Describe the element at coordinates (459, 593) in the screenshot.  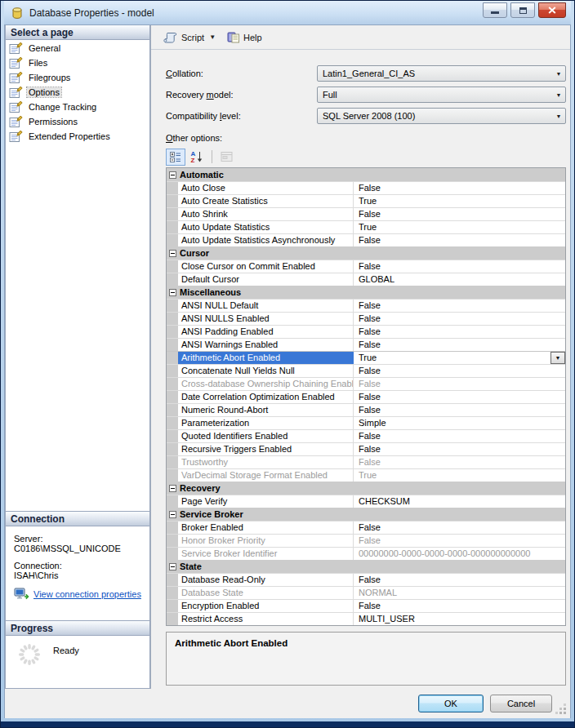
I see `property-value: NORMAL` at that location.